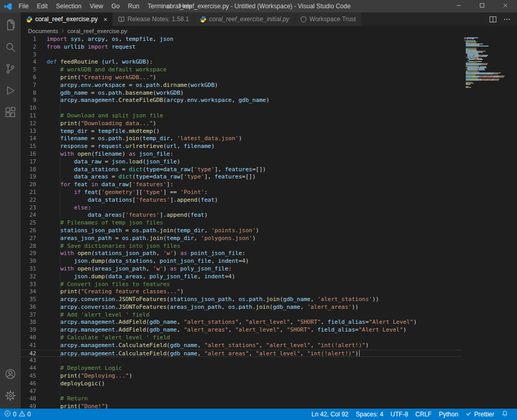  Describe the element at coordinates (269, 354) in the screenshot. I see `code-line: 42 arcpy.management.CalculateField(gdb_n…` at that location.